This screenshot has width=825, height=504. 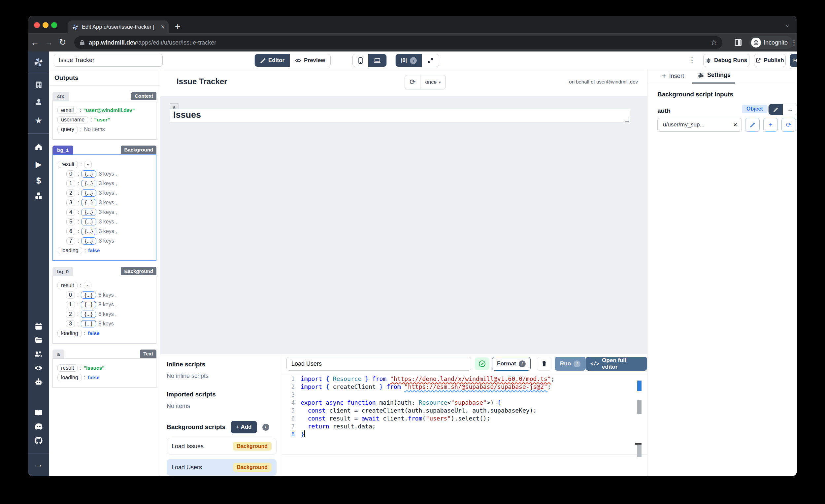 What do you see at coordinates (222, 467) in the screenshot?
I see `background-script-item: Load UsersBackground` at bounding box center [222, 467].